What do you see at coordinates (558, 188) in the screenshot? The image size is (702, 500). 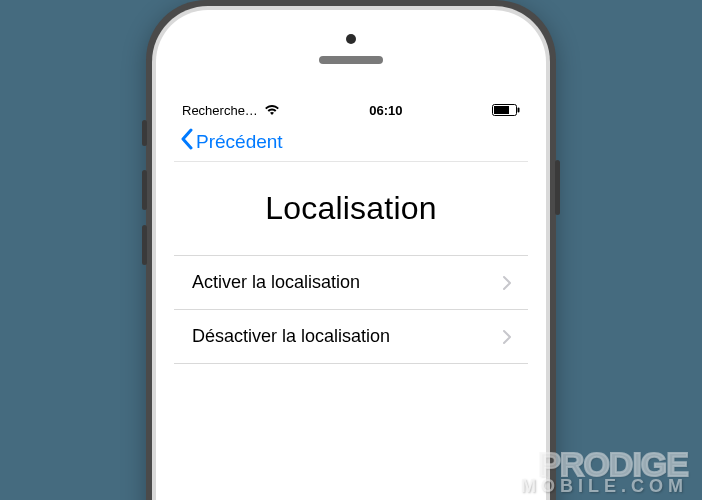 I see `power-button` at bounding box center [558, 188].